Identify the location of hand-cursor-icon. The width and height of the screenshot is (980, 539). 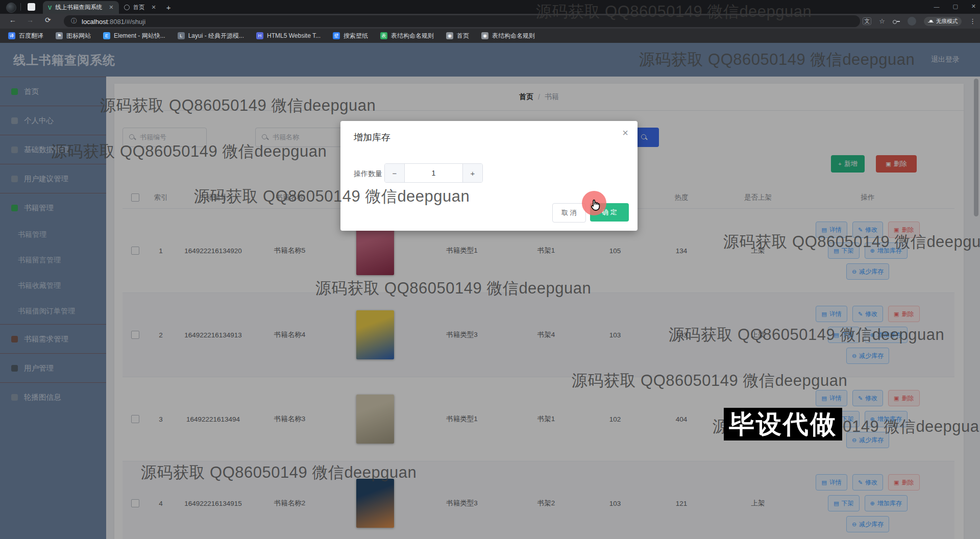
(595, 205).